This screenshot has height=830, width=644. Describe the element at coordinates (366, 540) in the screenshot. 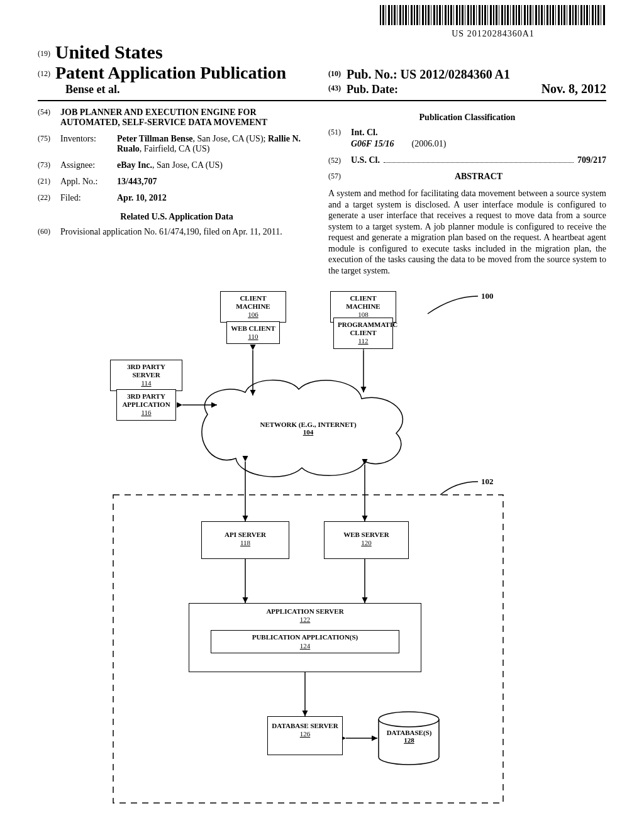

I see `web-server: WEB SERVER 120` at that location.